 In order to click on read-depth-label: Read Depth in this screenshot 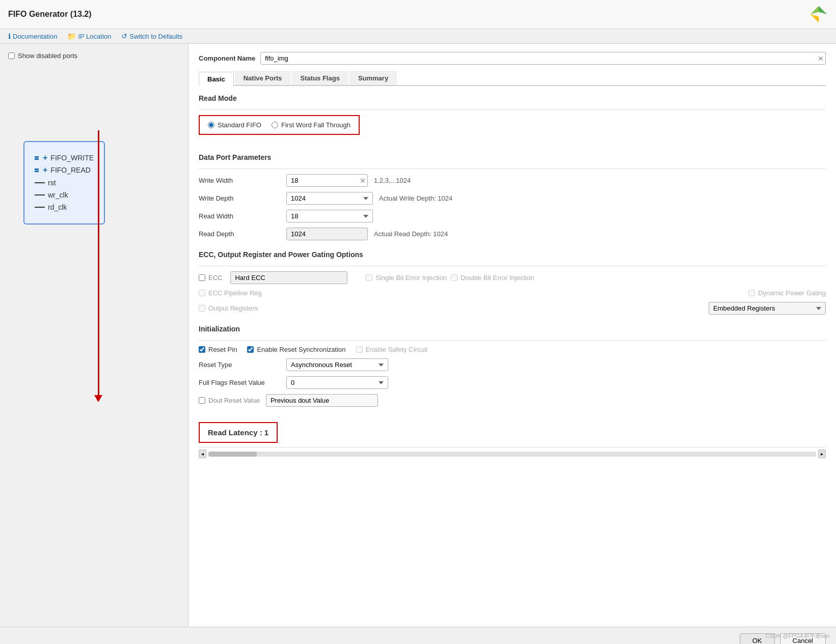, I will do `click(239, 234)`.